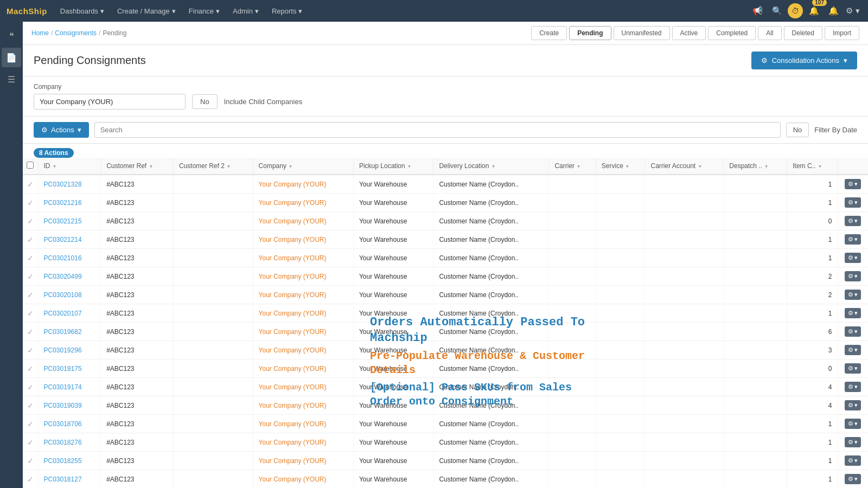 The height and width of the screenshot is (488, 868). What do you see at coordinates (76, 33) in the screenshot?
I see `breadcrumb-consignments: Consignments` at bounding box center [76, 33].